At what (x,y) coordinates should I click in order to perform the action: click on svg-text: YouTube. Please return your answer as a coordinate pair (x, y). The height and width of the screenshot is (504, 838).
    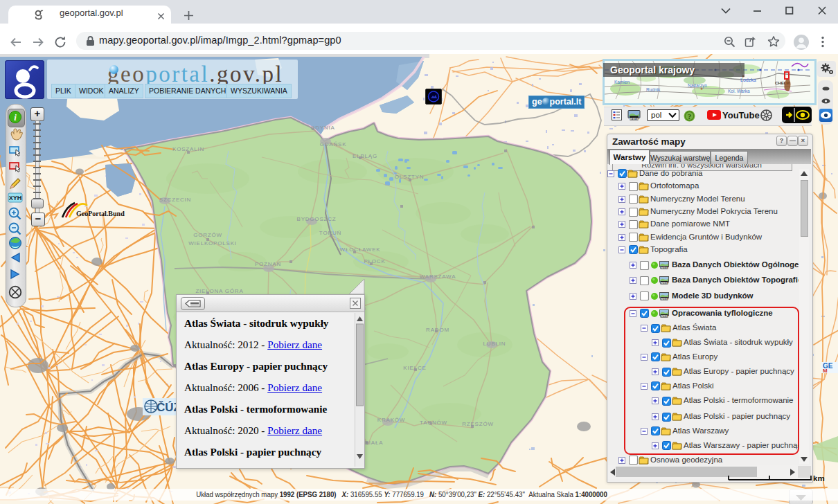
    Looking at the image, I should click on (741, 115).